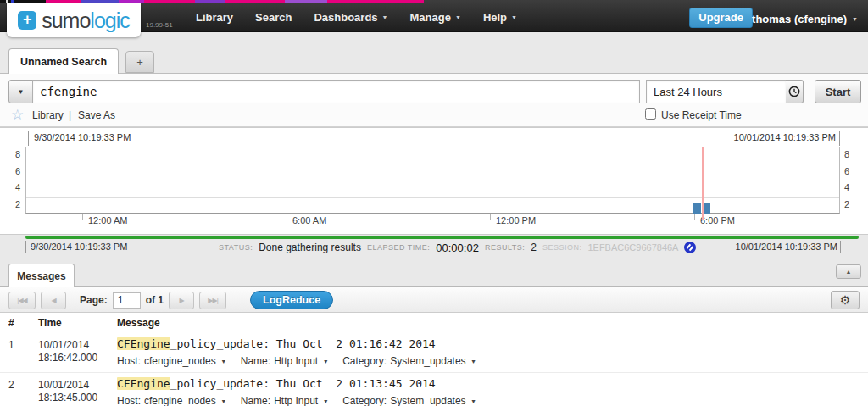 The image size is (868, 406). I want to click on sumologic-logo: + sumologic, so click(74, 20).